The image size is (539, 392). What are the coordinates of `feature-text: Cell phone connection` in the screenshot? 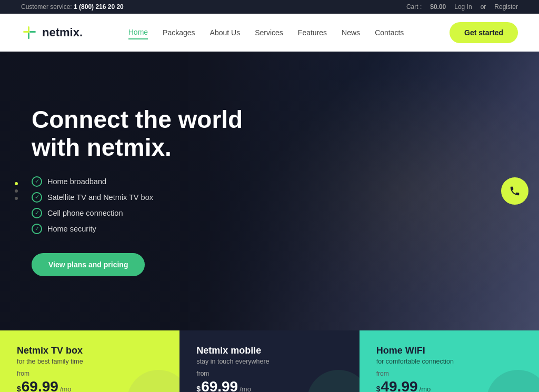 It's located at (85, 213).